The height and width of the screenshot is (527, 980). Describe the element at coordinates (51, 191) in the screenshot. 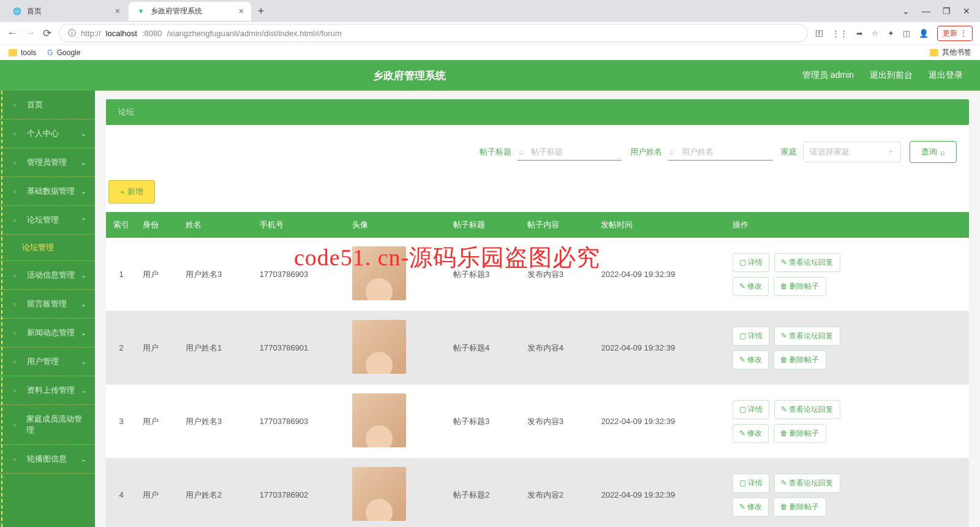

I see `sidebar-item-label: 基础数据管理` at that location.